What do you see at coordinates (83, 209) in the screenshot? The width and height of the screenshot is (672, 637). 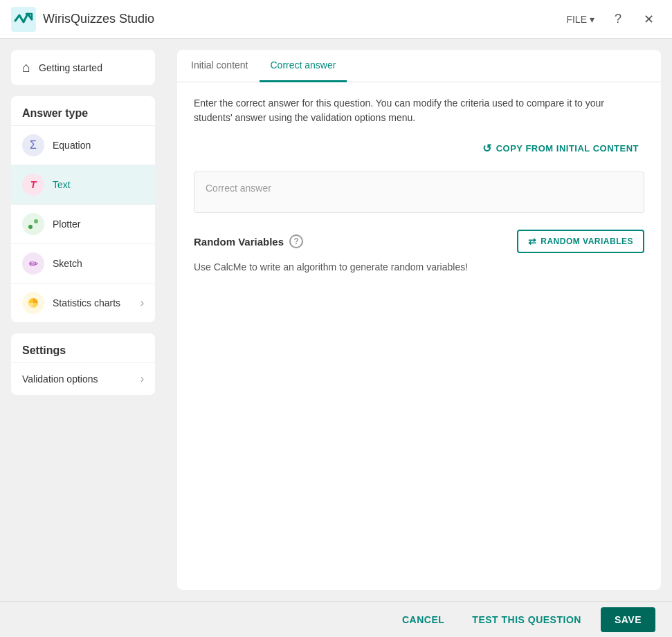 I see `answer-type-card: Answer type Σ Equation T Text Plotter` at bounding box center [83, 209].